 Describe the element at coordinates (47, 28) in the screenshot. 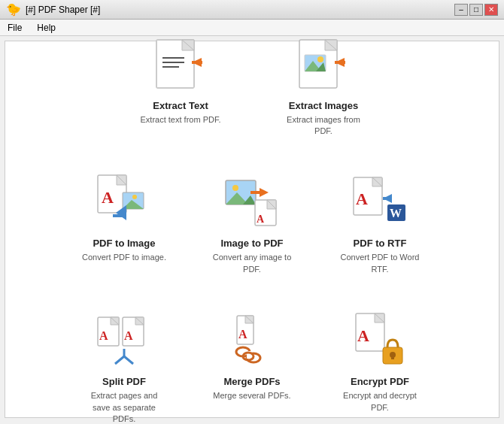

I see `menu-help: Help` at that location.